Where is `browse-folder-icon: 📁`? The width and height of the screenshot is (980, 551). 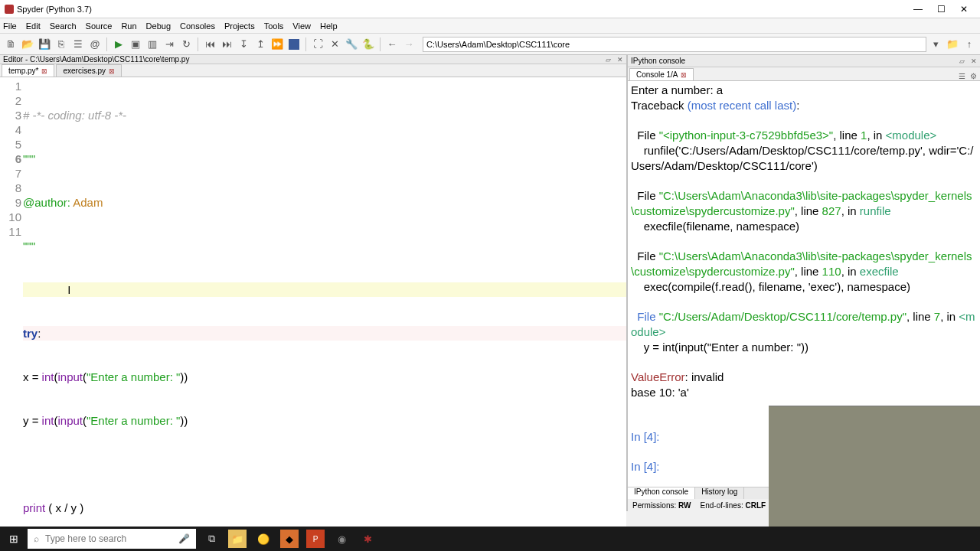 browse-folder-icon: 📁 is located at coordinates (952, 44).